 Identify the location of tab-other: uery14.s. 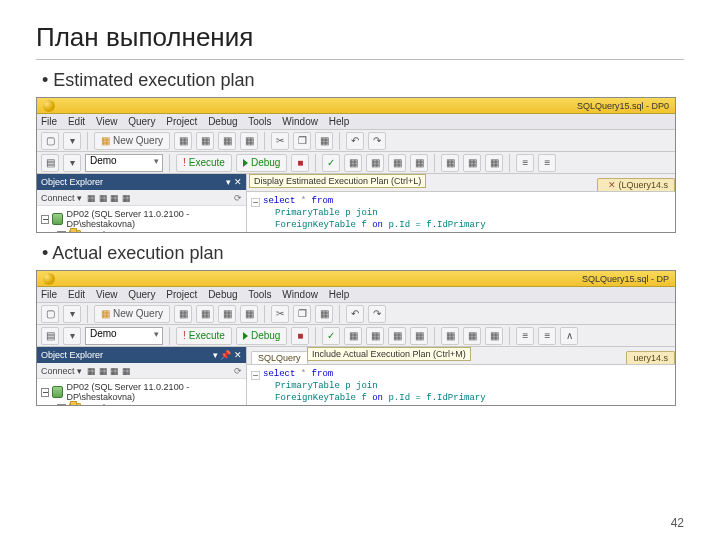
(650, 358).